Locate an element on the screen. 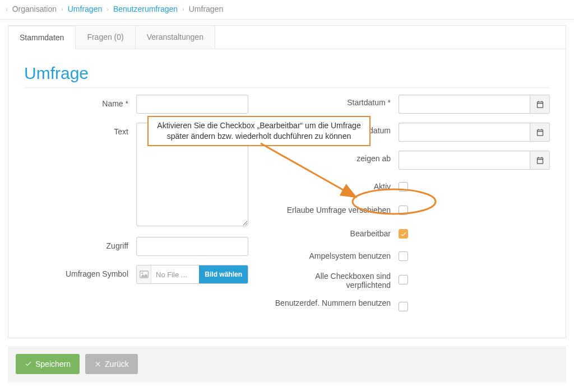 This screenshot has width=574, height=392. label-enddatum: Enddatum is located at coordinates (334, 129).